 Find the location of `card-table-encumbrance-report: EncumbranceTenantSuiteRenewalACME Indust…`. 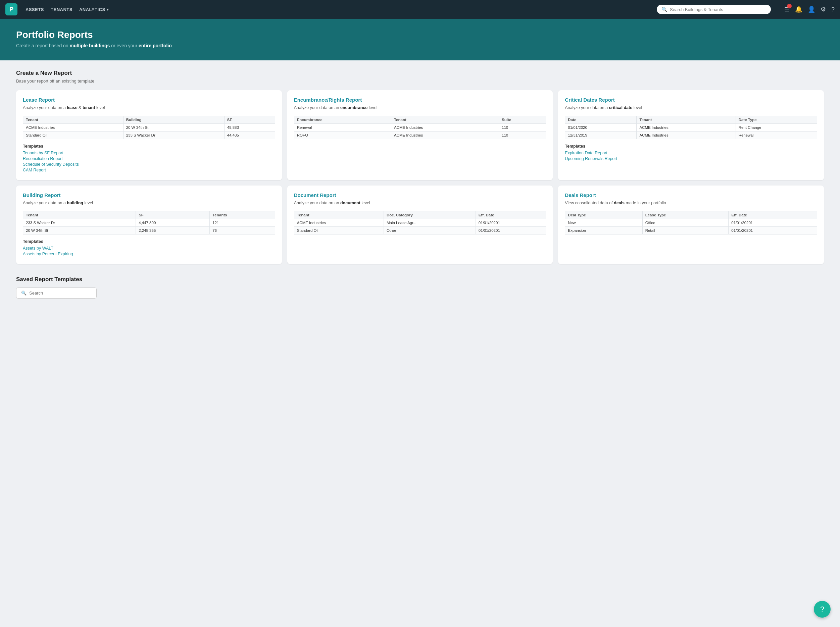

card-table-encumbrance-report: EncumbranceTenantSuiteRenewalACME Indust… is located at coordinates (420, 128).